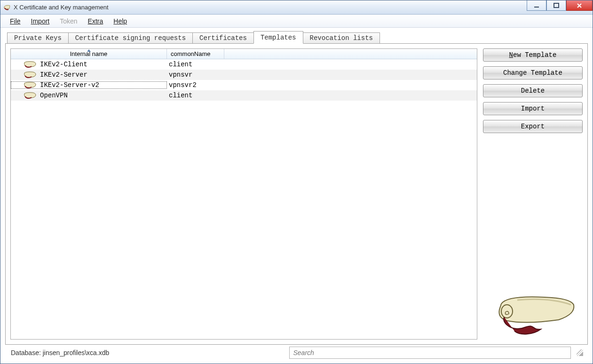  Describe the element at coordinates (147, 353) in the screenshot. I see `database-label: Database: jinsen_profiles\xca.xdb` at that location.